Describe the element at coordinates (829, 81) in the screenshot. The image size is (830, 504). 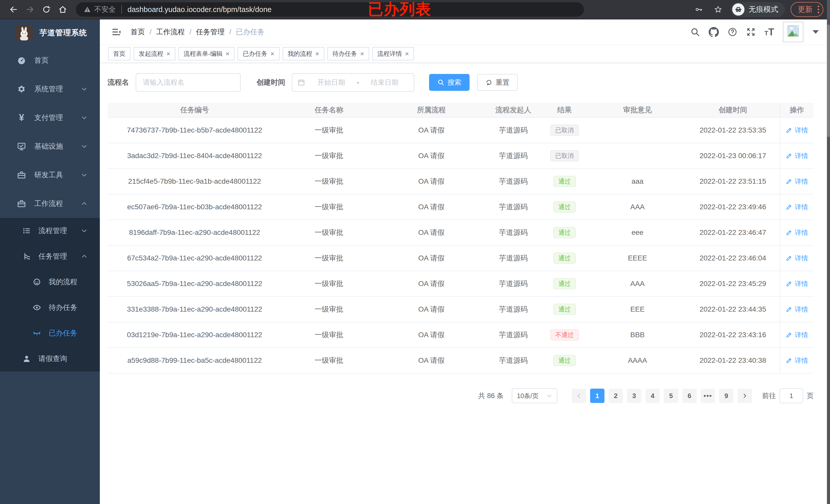
I see `scrollbar-thumb` at that location.